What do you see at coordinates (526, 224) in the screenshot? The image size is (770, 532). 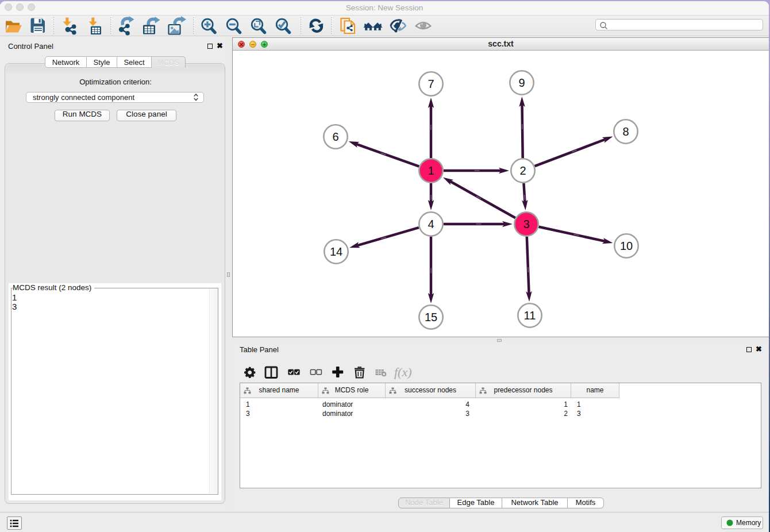 I see `svg-text: 3` at bounding box center [526, 224].